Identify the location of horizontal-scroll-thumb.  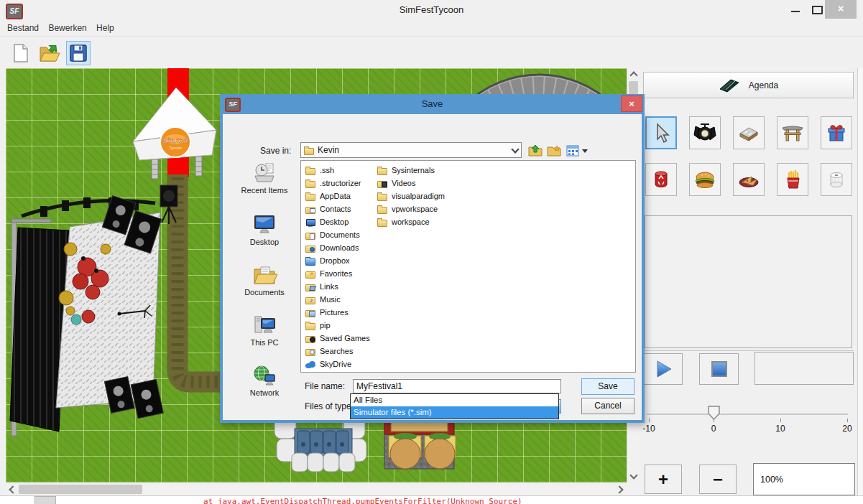
(80, 490).